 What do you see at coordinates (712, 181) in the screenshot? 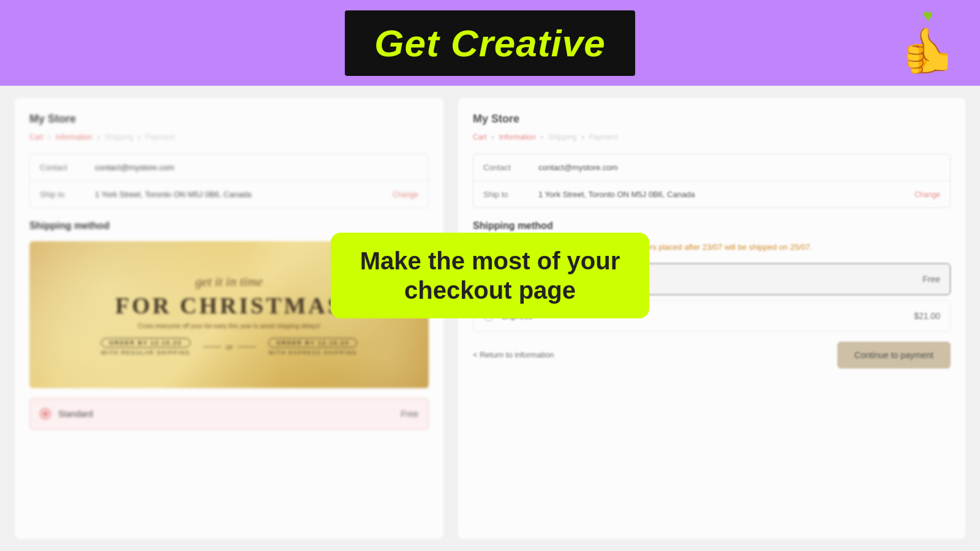
I see `right-info-box: Contact contact@mystore.com Ship to 1 Yo…` at bounding box center [712, 181].